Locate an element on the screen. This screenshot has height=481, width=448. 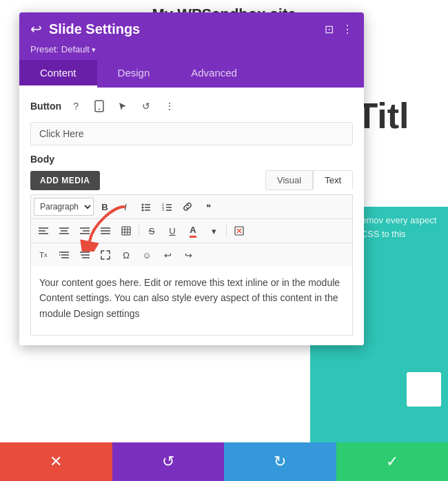
visual-tab: Visual is located at coordinates (289, 181).